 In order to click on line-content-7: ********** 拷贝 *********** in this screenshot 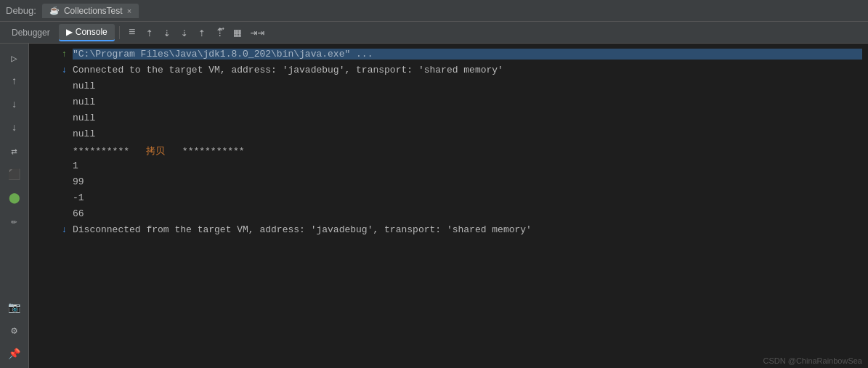, I will do `click(468, 151)`.